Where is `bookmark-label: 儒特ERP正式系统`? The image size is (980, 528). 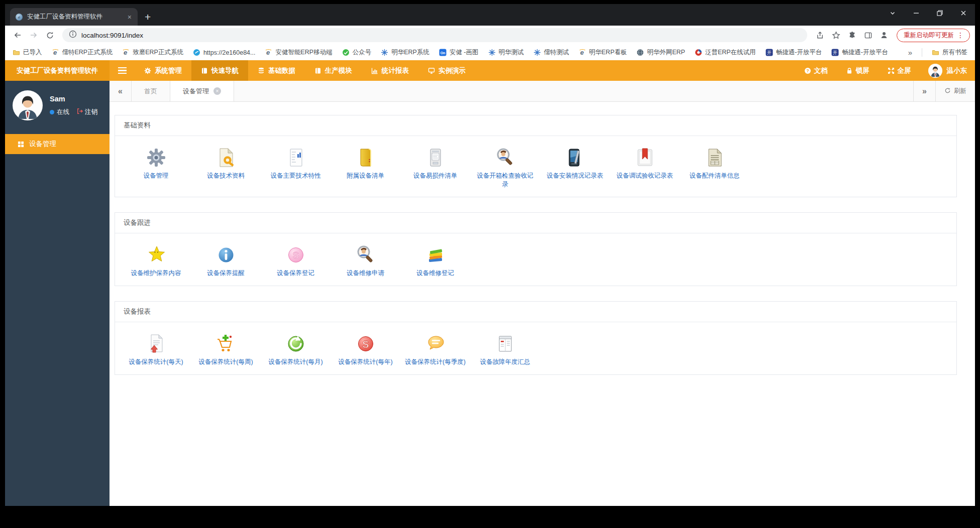 bookmark-label: 儒特ERP正式系统 is located at coordinates (87, 52).